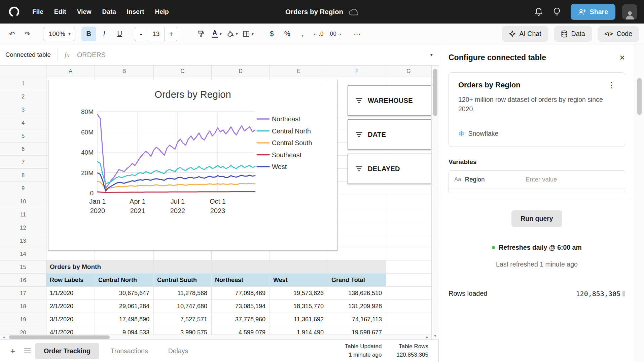 This screenshot has width=644, height=362. Describe the element at coordinates (59, 337) in the screenshot. I see `horizontal-scrollbar-thumb` at that location.